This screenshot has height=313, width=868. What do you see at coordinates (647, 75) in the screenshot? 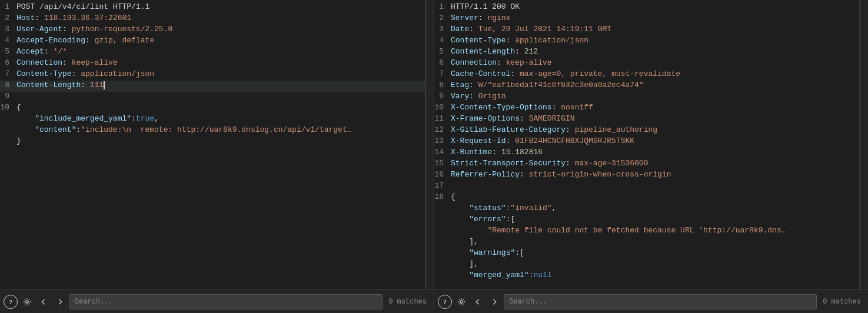
I see `right-line-7: 7 Cache-Control: max-age=0, private, mus…` at bounding box center [647, 75].